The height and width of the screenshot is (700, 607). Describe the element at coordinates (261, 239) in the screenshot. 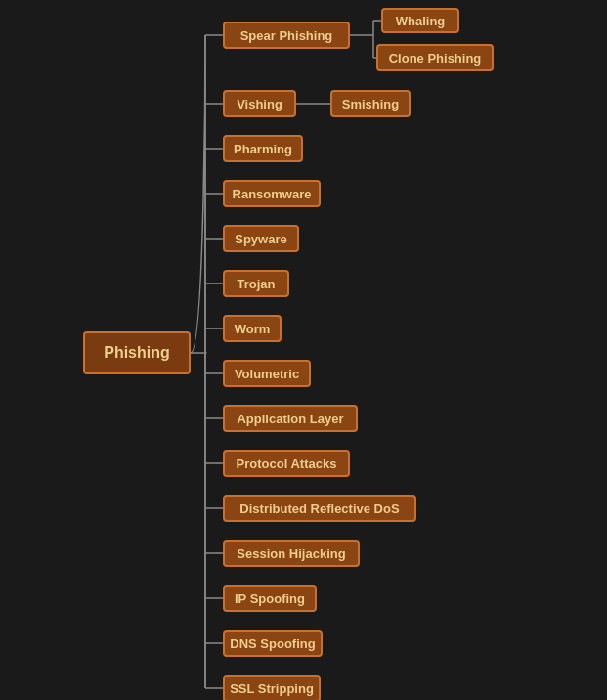

I see `spyware-node: Spyware` at that location.